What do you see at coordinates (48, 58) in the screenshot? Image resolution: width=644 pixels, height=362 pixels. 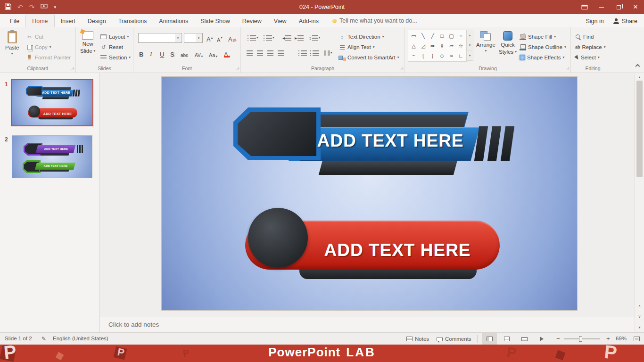 I see `format-painter-button: Format Painter` at bounding box center [48, 58].